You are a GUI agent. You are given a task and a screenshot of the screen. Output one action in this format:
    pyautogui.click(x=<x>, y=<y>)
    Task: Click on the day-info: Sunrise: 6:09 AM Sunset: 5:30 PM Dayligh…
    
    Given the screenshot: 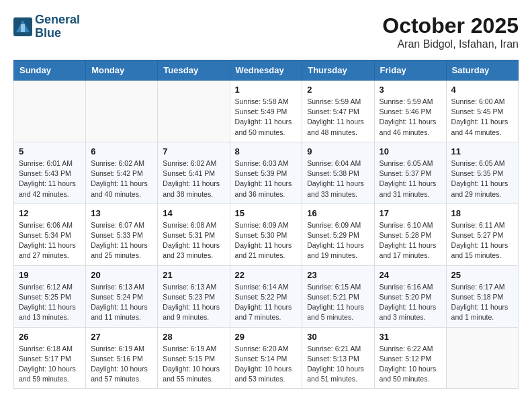 What is the action you would take?
    pyautogui.click(x=266, y=240)
    